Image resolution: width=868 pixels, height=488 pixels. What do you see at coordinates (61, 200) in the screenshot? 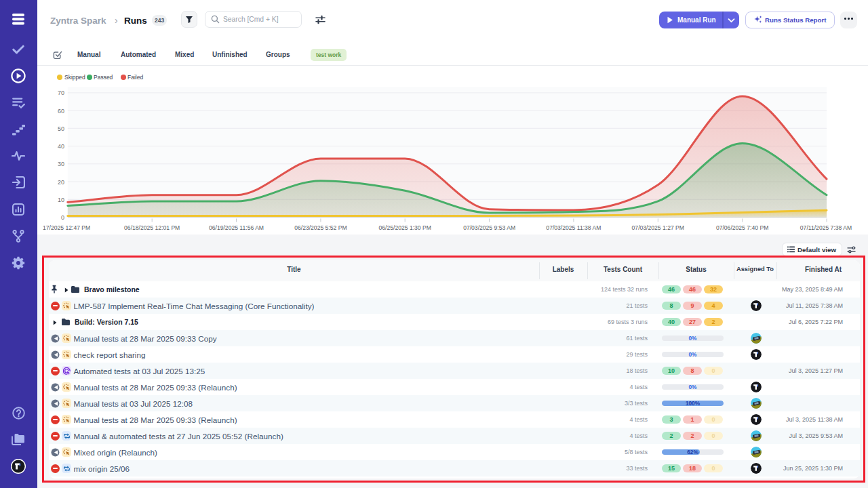
I see `svg-text: 10` at bounding box center [61, 200].